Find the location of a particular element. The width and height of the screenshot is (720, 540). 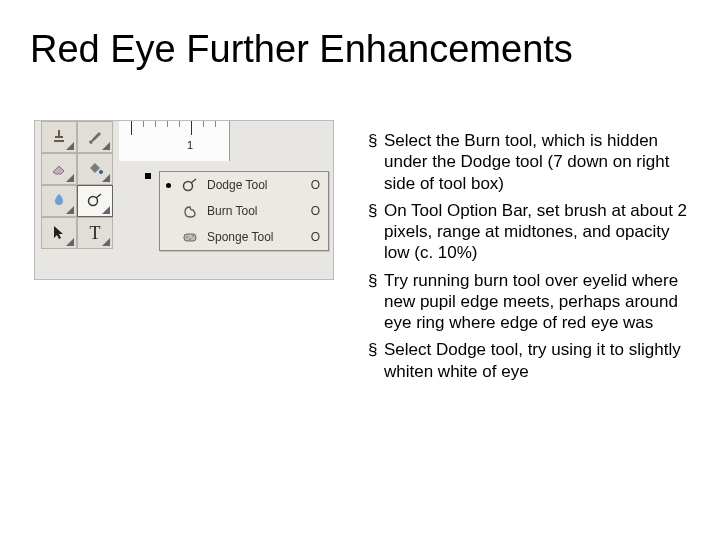

flyout-item-label: Dodge Tool is located at coordinates (252, 185).